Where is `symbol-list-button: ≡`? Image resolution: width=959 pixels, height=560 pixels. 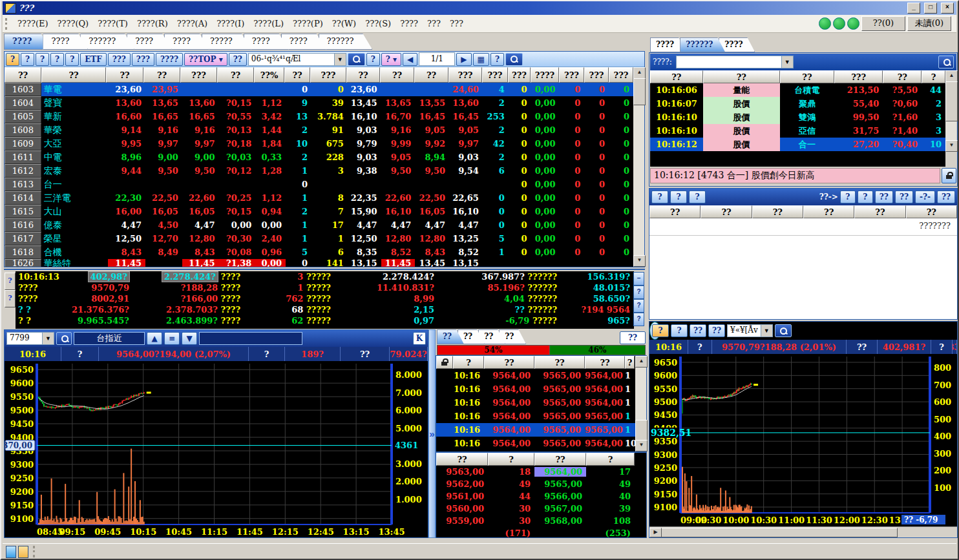 symbol-list-button: ≡ is located at coordinates (172, 338).